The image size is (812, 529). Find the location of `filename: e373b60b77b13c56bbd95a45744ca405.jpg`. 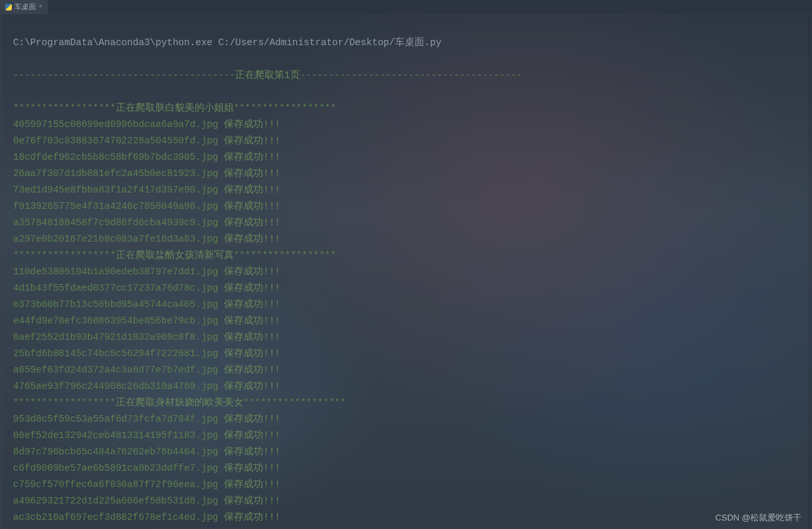

filename: e373b60b77b13c56bbd95a45744ca405.jpg is located at coordinates (115, 304).